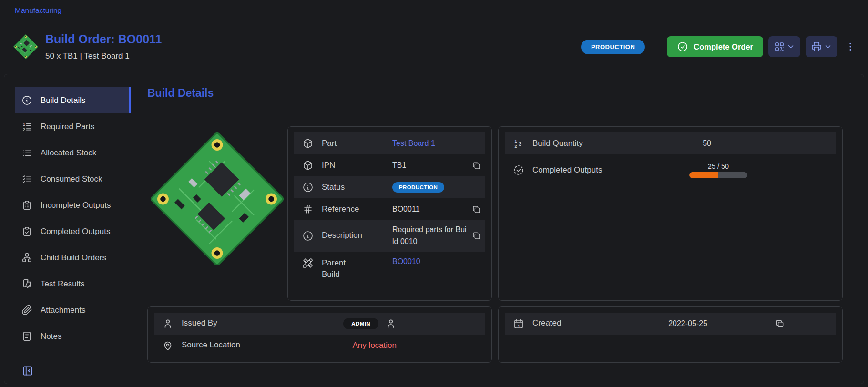 This screenshot has height=387, width=868. I want to click on sidebar-item-required-parts: 12 Required Parts, so click(72, 127).